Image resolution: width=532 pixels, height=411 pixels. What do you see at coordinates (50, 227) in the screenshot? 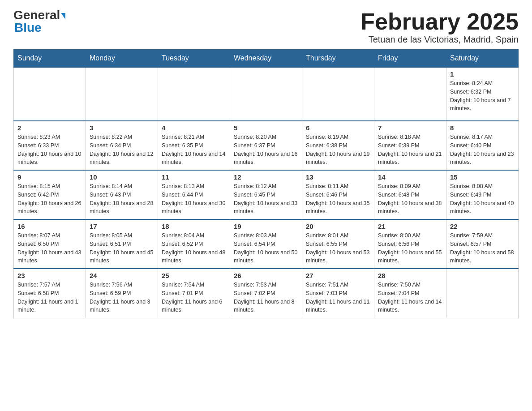
I see `day-number: 16` at bounding box center [50, 227].